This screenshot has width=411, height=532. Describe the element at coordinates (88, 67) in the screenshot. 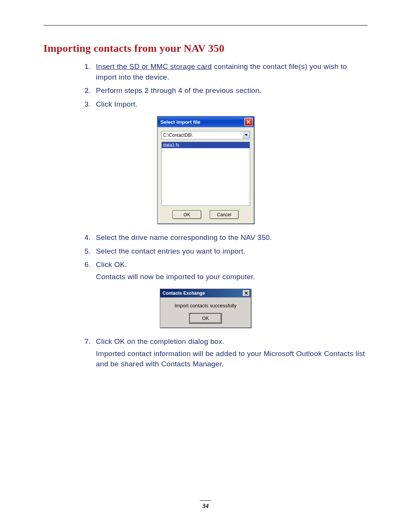

I see `step-number: 1.` at that location.